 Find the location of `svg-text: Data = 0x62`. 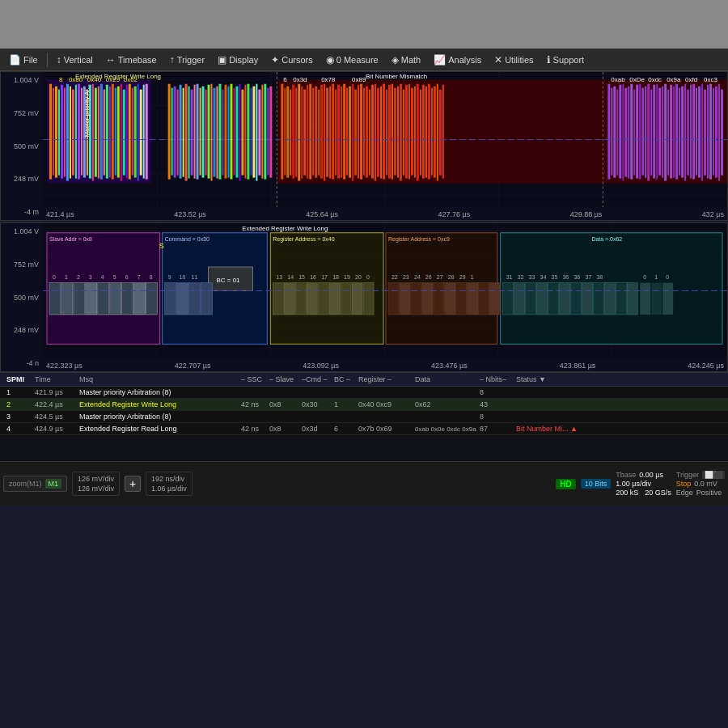

svg-text: Data = 0x62 is located at coordinates (607, 239).